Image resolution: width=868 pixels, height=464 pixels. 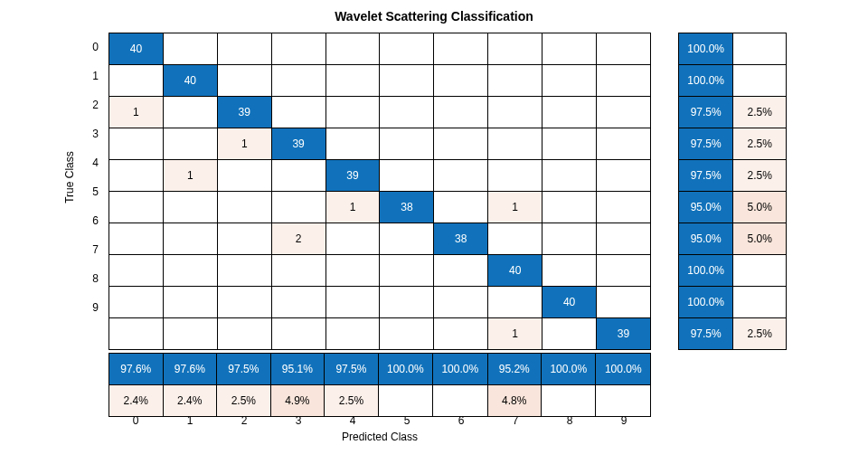 What do you see at coordinates (92, 308) in the screenshot?
I see `y-tick: 9` at bounding box center [92, 308].